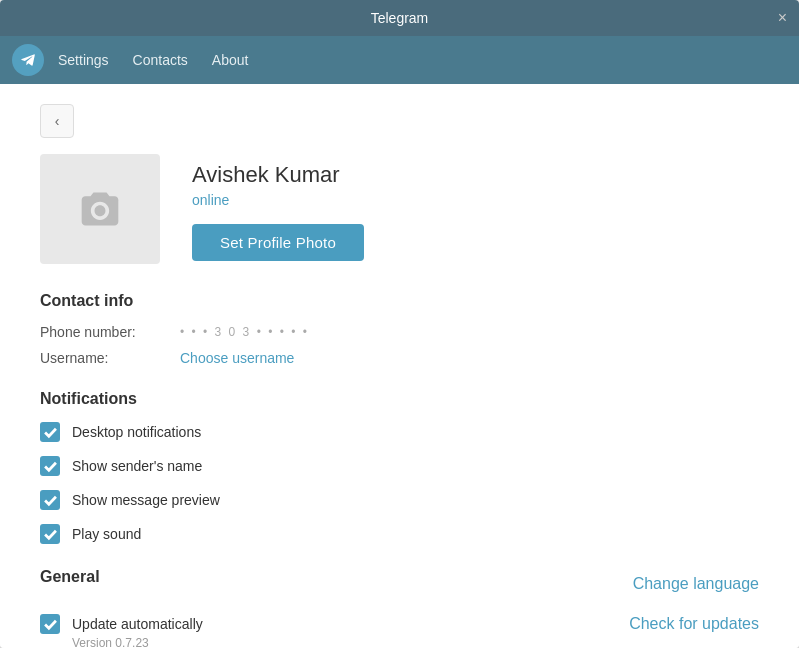  Describe the element at coordinates (110, 332) in the screenshot. I see `phone-label: Phone number:` at that location.